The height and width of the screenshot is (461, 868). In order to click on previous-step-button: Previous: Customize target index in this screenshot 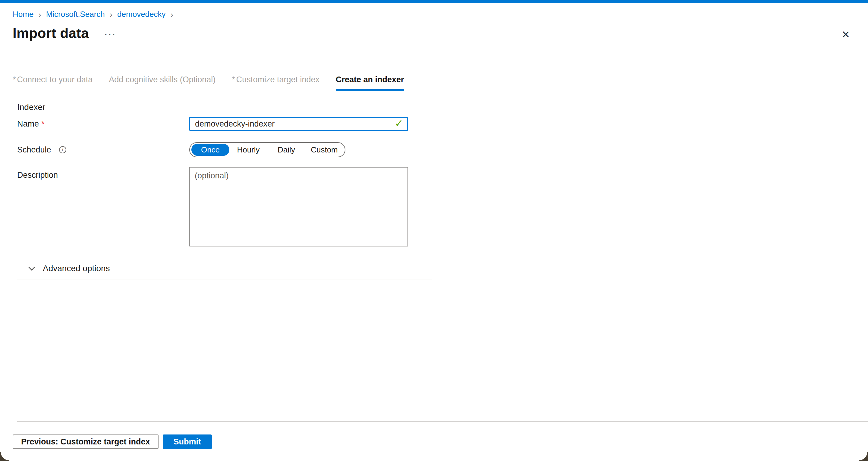, I will do `click(86, 441)`.